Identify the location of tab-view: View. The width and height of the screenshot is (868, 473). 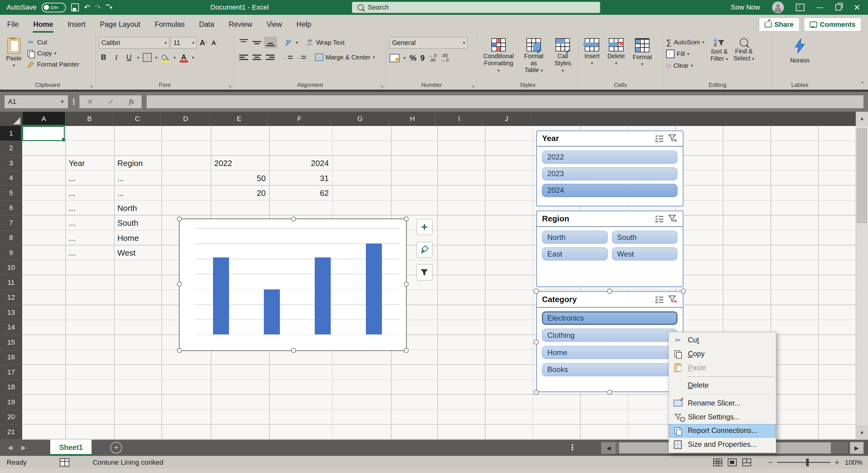
(274, 25).